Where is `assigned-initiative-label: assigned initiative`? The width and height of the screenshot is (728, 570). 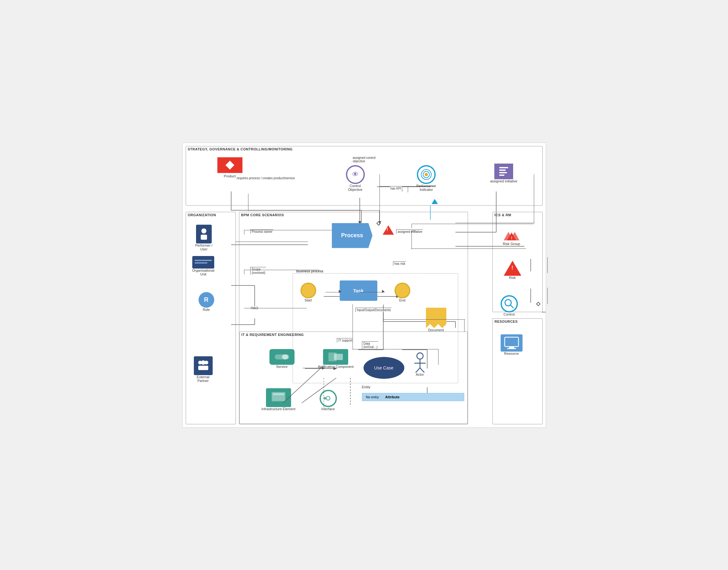
assigned-initiative-label: assigned initiative is located at coordinates (409, 232).